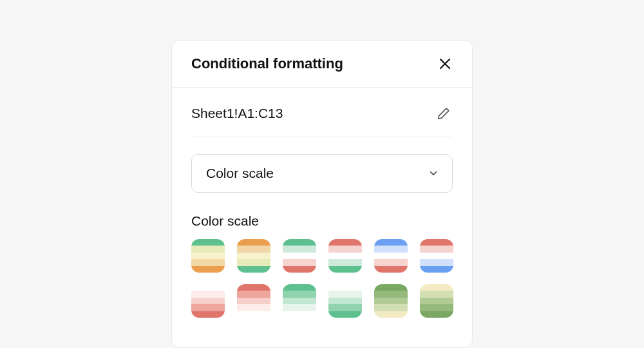 This screenshot has height=348, width=644. What do you see at coordinates (444, 113) in the screenshot?
I see `edit-range-button` at bounding box center [444, 113].